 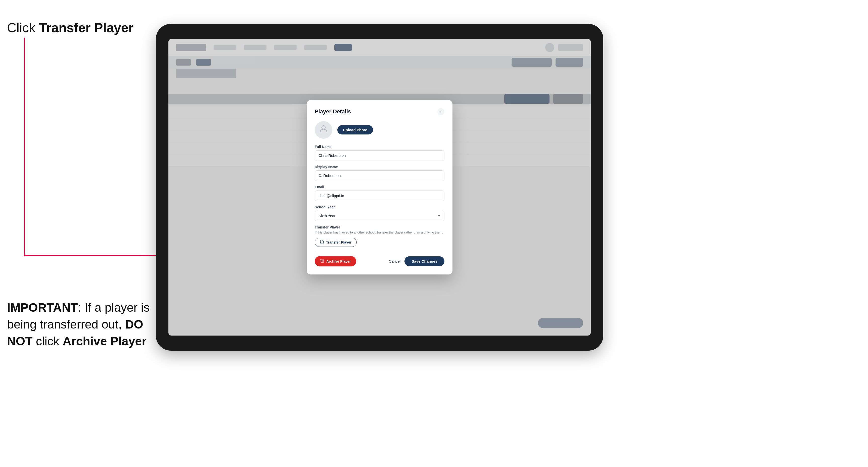 What do you see at coordinates (379, 173) in the screenshot?
I see `display-name-group: Display Name` at bounding box center [379, 173].